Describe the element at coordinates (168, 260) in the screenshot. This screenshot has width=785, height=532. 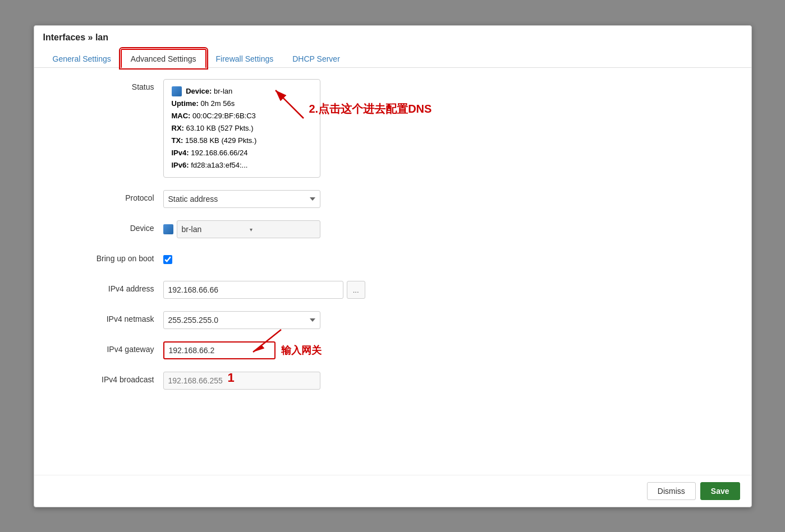
I see `boot-checkbox` at that location.